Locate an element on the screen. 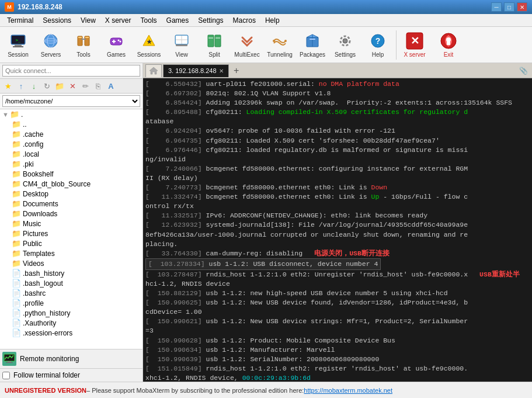  games-button: Games is located at coordinates (116, 45).